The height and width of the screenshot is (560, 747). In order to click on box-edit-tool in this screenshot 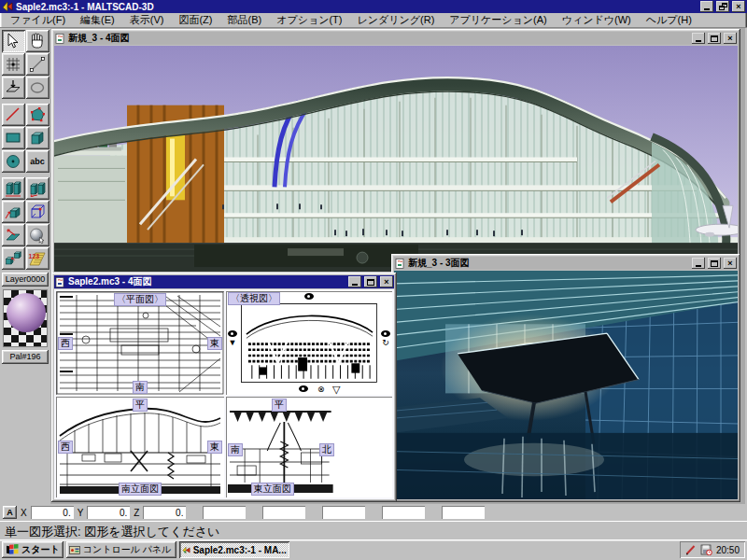, I will do `click(13, 212)`.